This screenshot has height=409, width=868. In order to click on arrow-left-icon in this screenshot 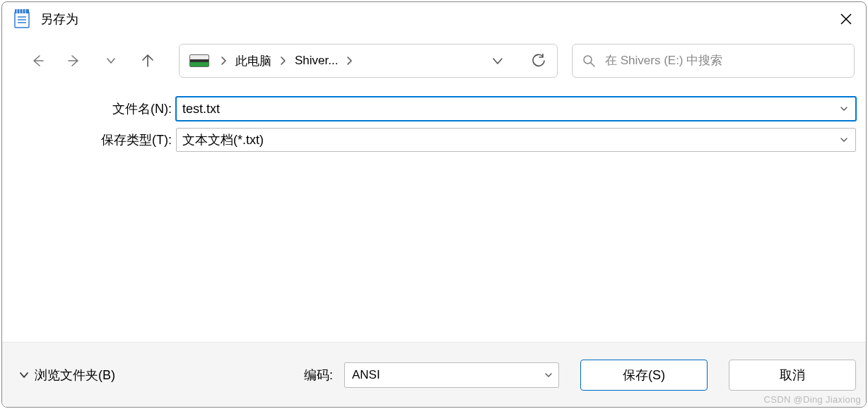, I will do `click(37, 61)`.